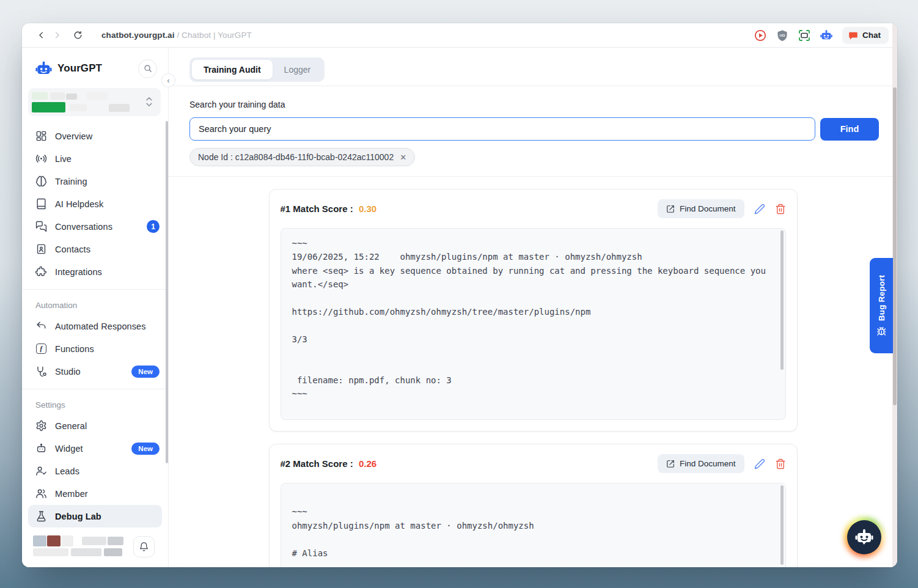  I want to click on sidebar-item-conversations: Conversations 1, so click(95, 226).